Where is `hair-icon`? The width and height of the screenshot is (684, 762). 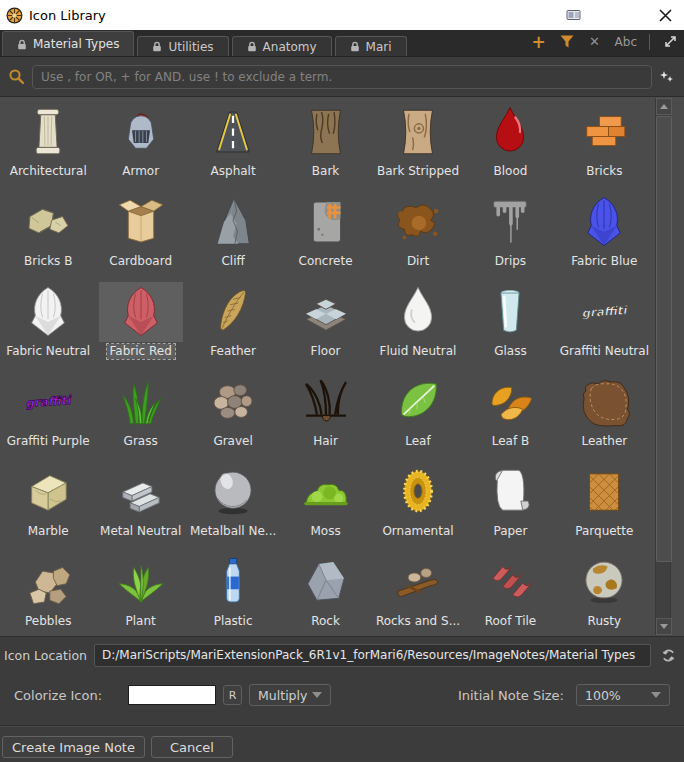
hair-icon is located at coordinates (326, 402).